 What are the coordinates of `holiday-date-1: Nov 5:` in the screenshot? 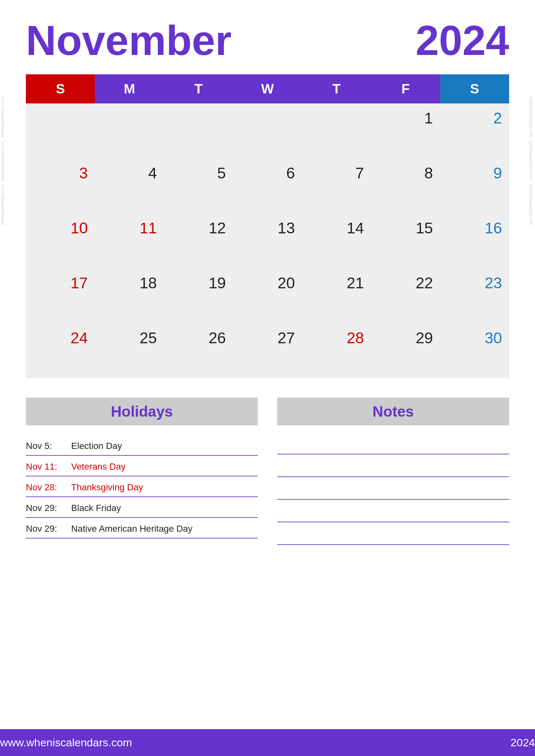 It's located at (44, 446).